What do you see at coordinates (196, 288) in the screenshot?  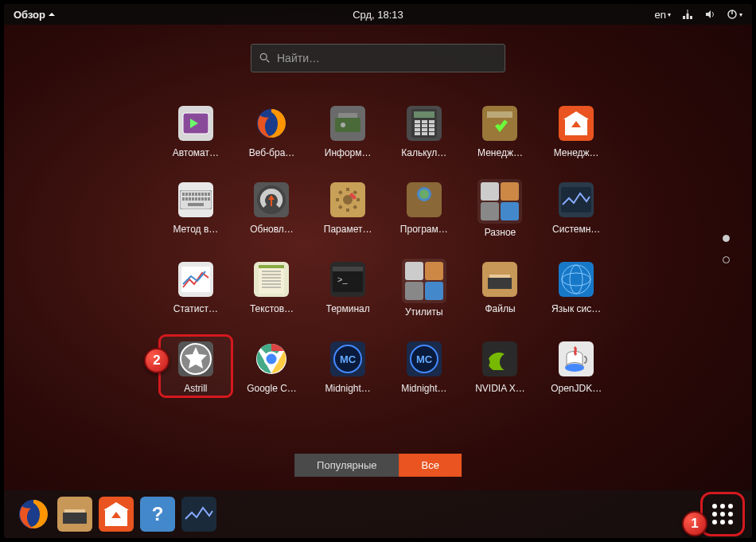 I see `app-stats: Статист…` at bounding box center [196, 288].